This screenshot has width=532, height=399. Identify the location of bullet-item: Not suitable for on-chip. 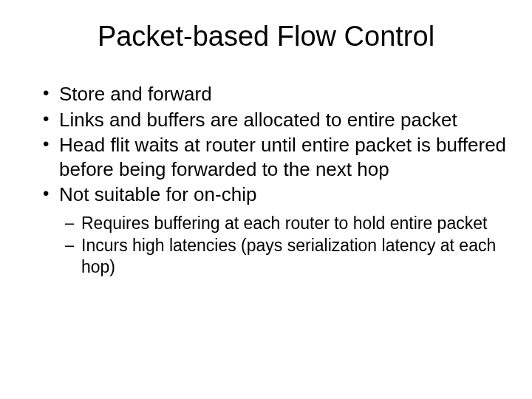
(276, 195).